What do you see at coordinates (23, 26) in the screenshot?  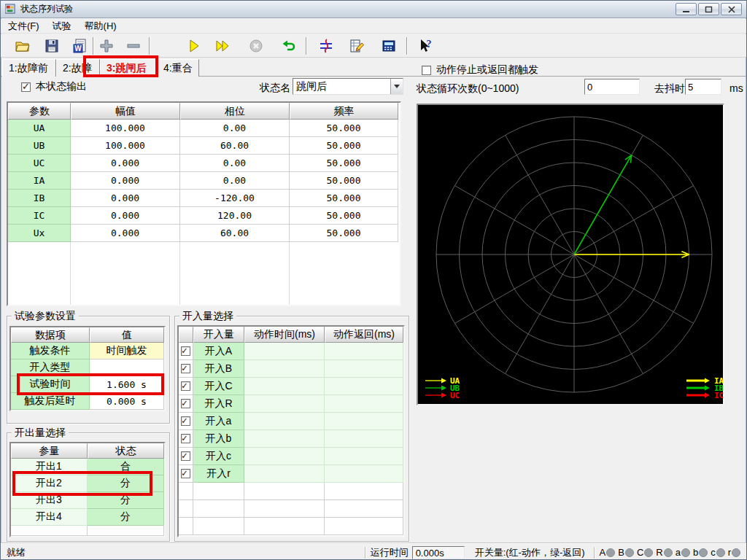 I see `menu-file: 文件(F)` at bounding box center [23, 26].